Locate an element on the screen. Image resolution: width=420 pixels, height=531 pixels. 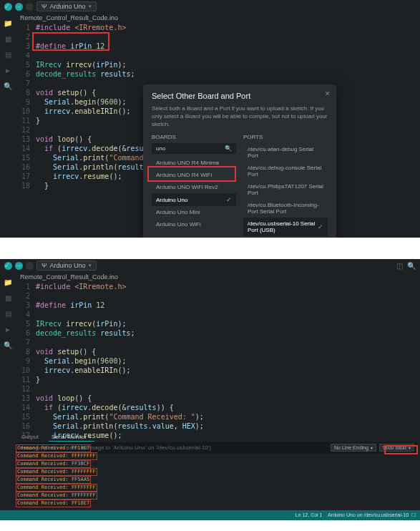
close-icon: ✕ is located at coordinates (328, 94).